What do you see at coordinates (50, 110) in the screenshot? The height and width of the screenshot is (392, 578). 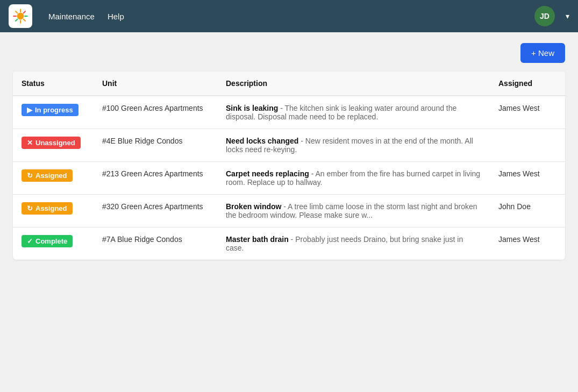 I see `status-badge: ▶In progress` at bounding box center [50, 110].